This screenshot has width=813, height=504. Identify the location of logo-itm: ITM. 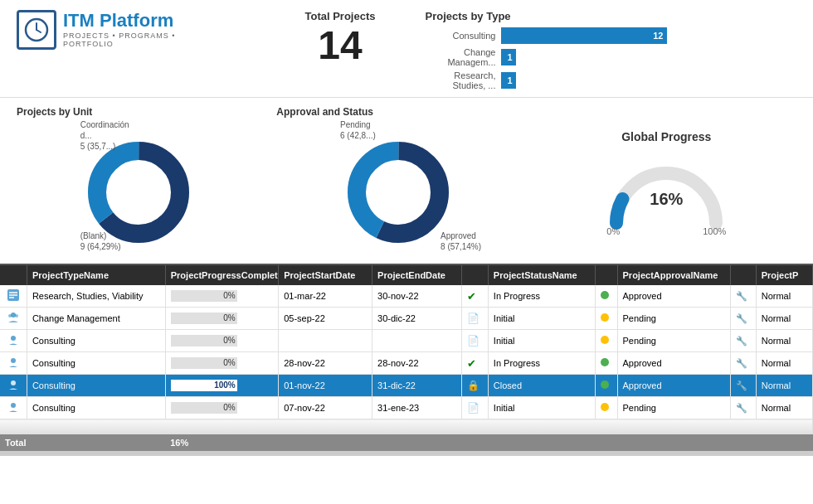
(79, 20).